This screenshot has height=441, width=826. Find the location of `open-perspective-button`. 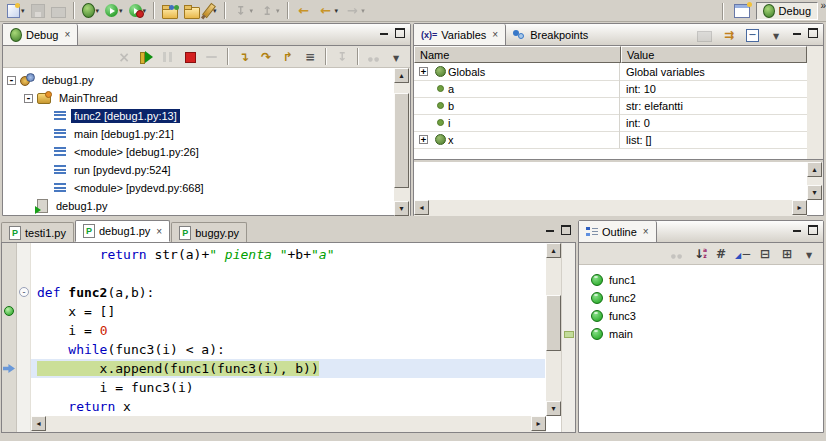

open-perspective-button is located at coordinates (742, 11).